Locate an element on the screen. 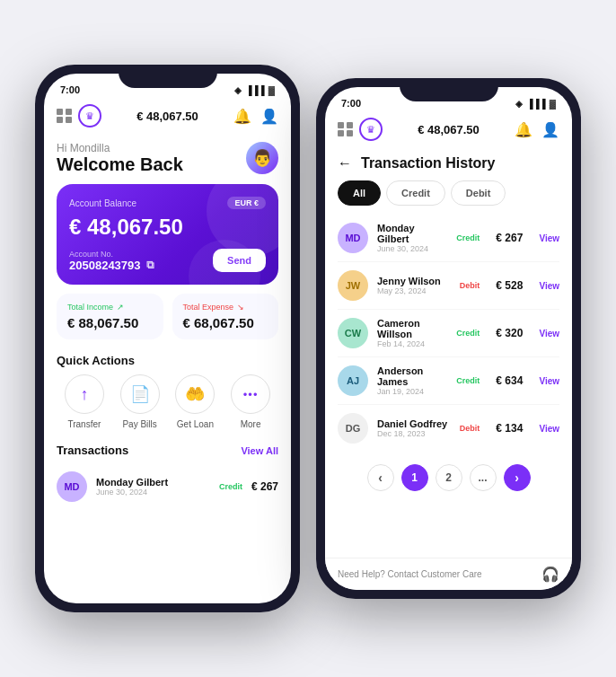  txn-view-jw: View is located at coordinates (550, 286).